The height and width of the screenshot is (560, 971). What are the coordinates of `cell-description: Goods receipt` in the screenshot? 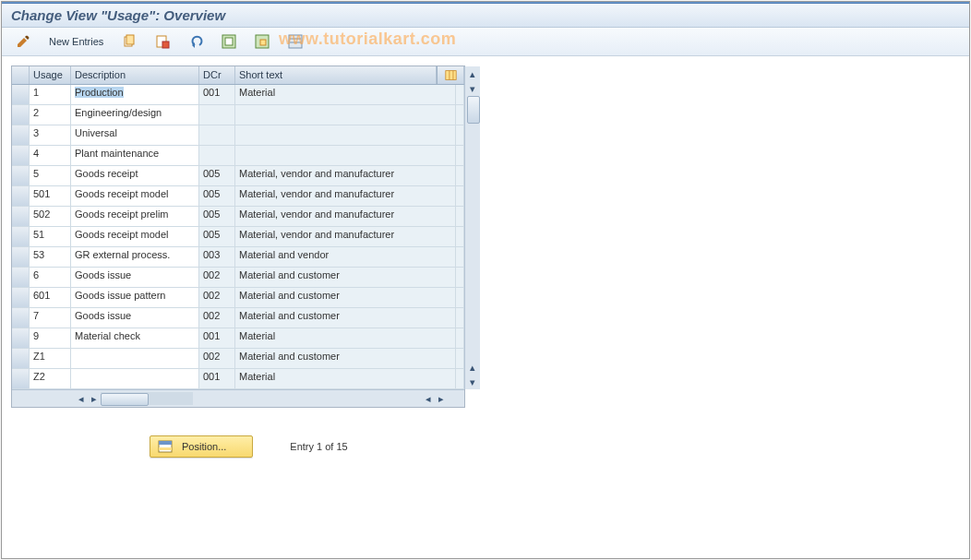 It's located at (135, 175).